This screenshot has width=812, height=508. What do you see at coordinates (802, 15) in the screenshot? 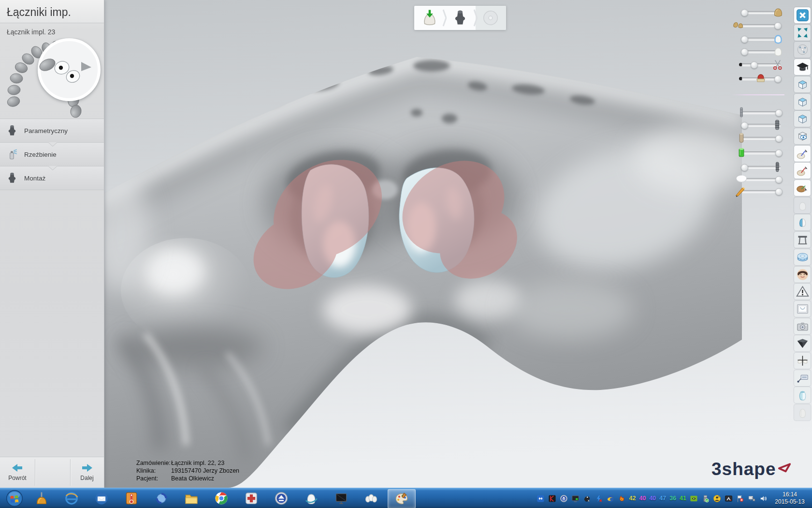
I see `close-view-button` at bounding box center [802, 15].